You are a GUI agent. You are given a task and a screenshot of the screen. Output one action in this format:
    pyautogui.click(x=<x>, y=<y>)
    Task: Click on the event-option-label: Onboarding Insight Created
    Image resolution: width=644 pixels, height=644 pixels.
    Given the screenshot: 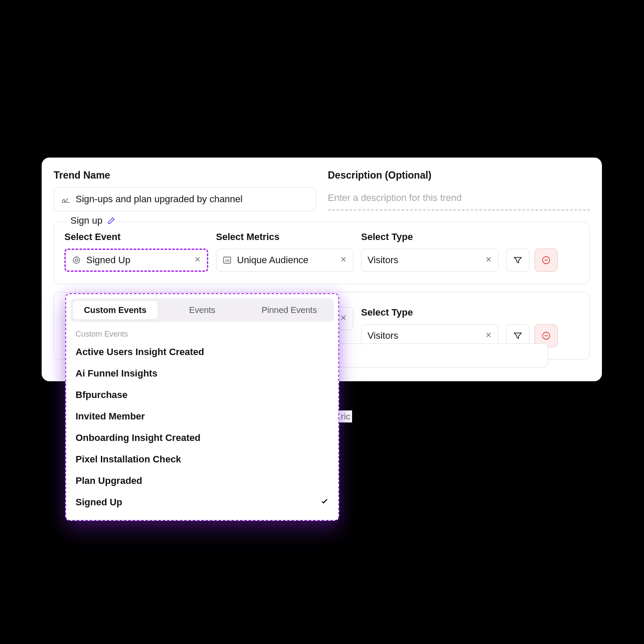 What is the action you would take?
    pyautogui.click(x=138, y=438)
    